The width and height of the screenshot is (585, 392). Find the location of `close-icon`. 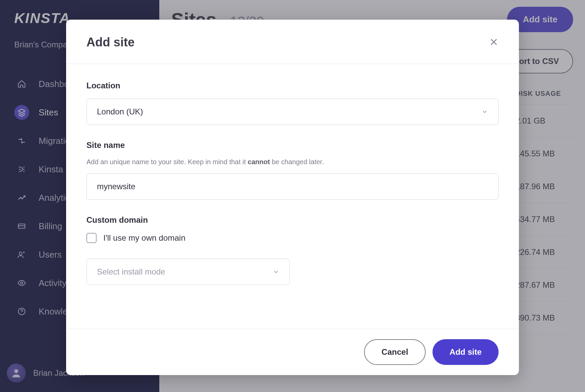

close-icon is located at coordinates (494, 42).